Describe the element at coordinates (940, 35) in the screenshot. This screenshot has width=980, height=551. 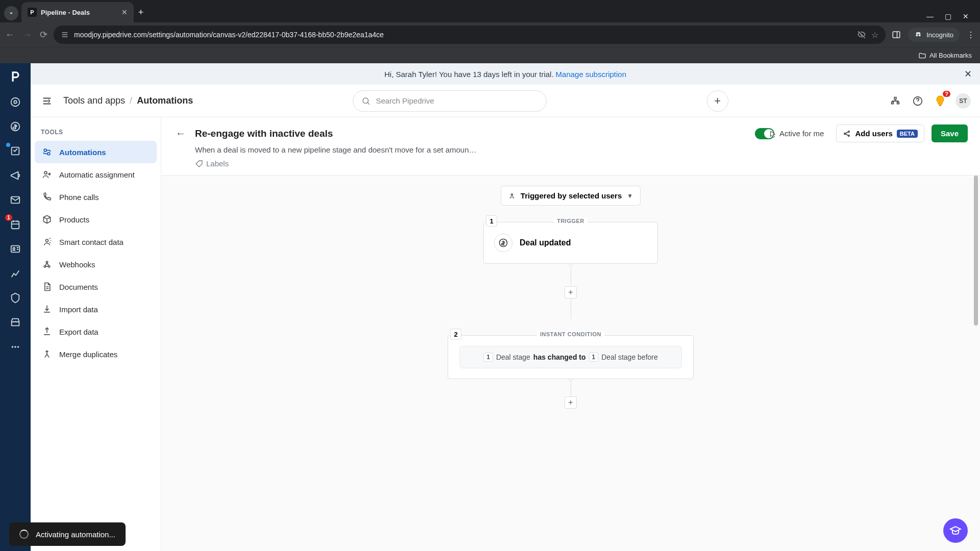
I see `incognito-label: Incognito` at that location.